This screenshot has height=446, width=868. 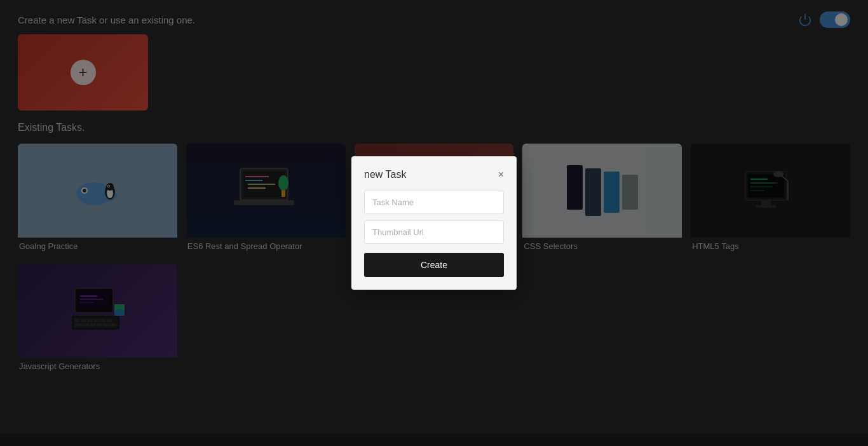 I want to click on modal-title: new Task, so click(x=385, y=175).